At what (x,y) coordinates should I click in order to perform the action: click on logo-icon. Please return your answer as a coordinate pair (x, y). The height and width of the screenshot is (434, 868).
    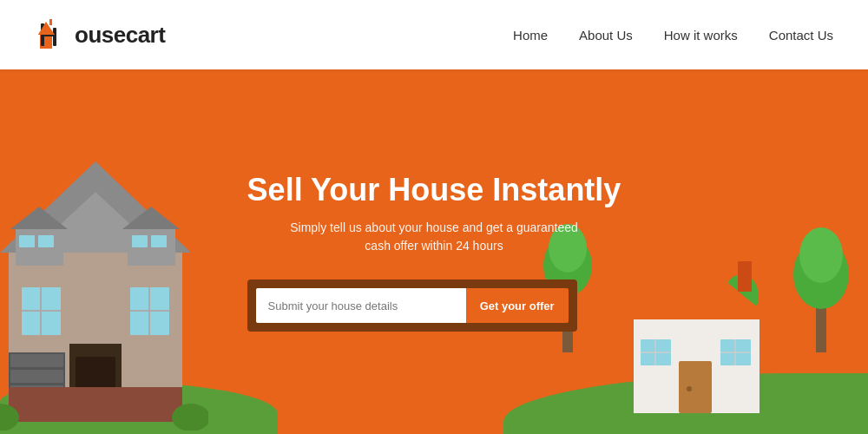
    Looking at the image, I should click on (54, 35).